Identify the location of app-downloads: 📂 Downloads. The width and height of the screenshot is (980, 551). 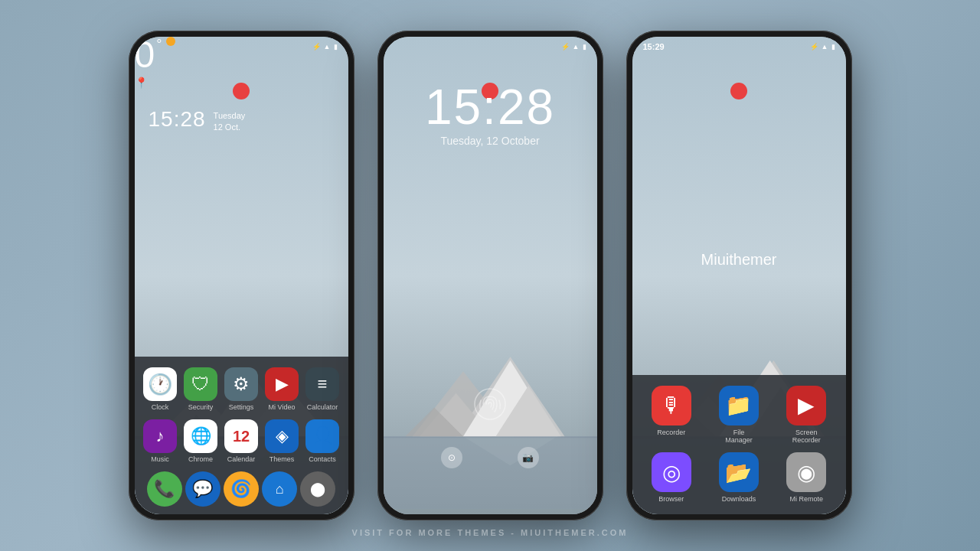
(739, 478).